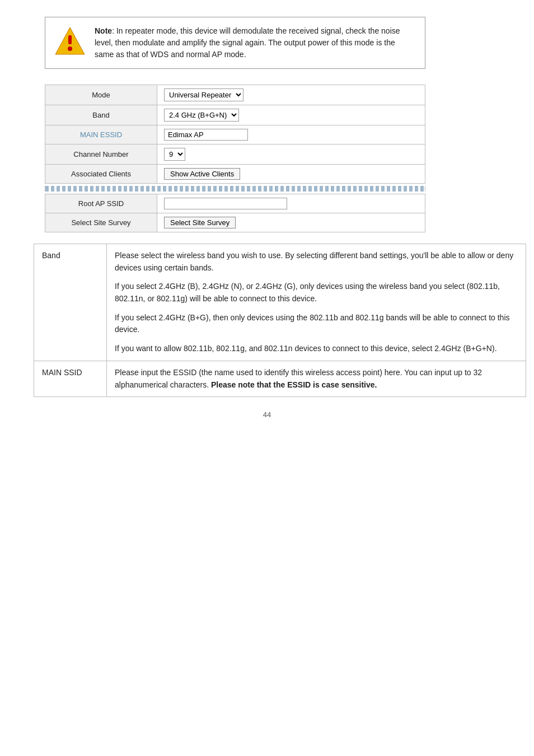 This screenshot has width=534, height=756. I want to click on site-survey-value: Select Site Survey, so click(291, 223).